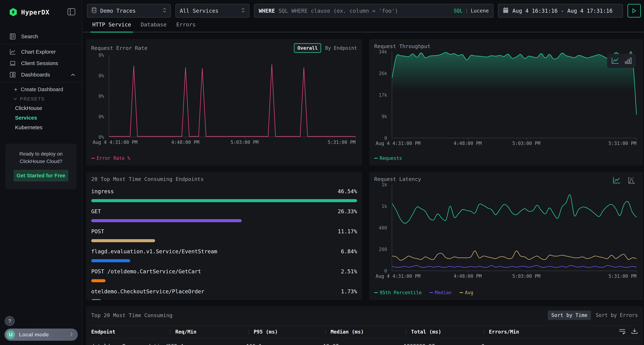 Image resolution: width=644 pixels, height=345 pixels. I want to click on chevron-up-icon, so click(73, 75).